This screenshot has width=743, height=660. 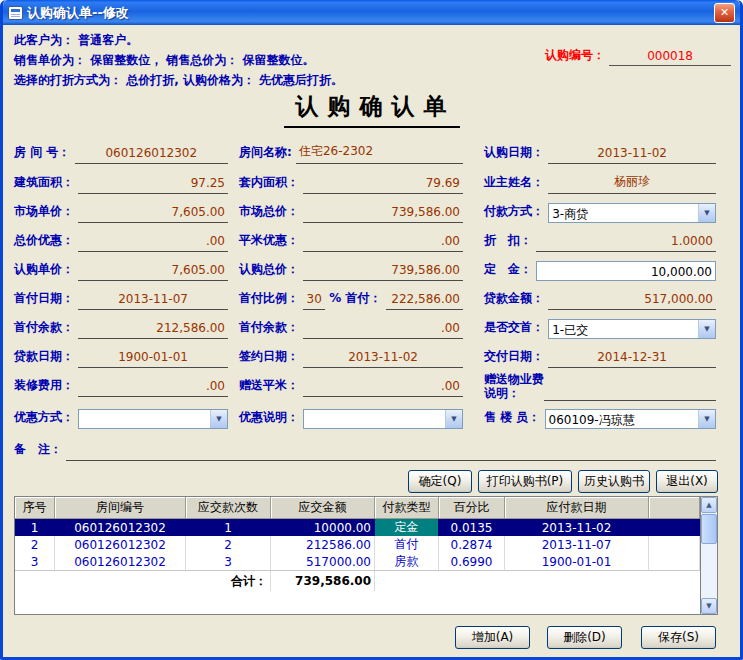 I want to click on loan-amount-input: 517,000.00, so click(x=632, y=301).